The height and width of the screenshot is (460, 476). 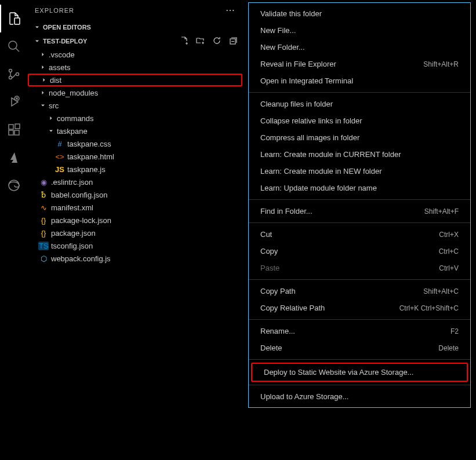 I want to click on menu-new-folder: New Folder..., so click(x=359, y=48).